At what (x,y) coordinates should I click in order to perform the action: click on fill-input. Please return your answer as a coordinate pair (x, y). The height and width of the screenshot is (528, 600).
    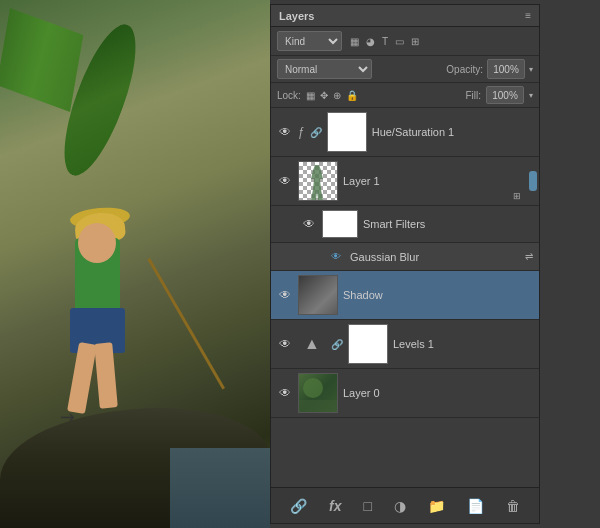
    Looking at the image, I should click on (505, 95).